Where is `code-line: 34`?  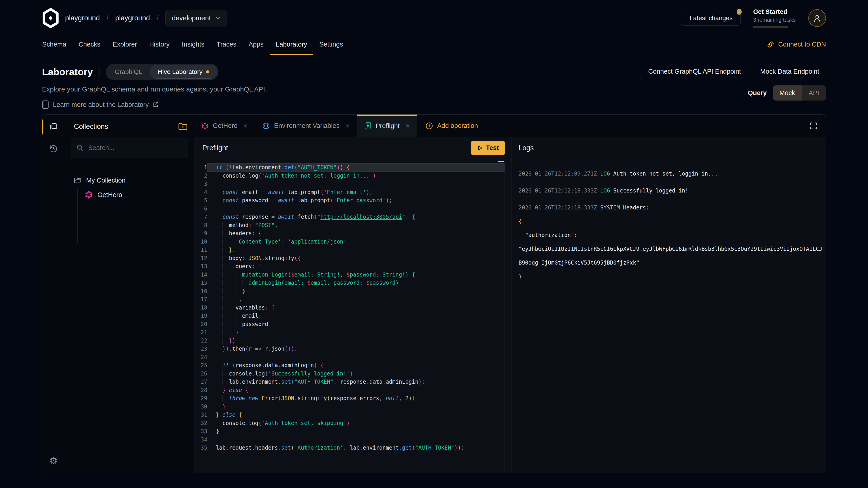 code-line: 34 is located at coordinates (353, 440).